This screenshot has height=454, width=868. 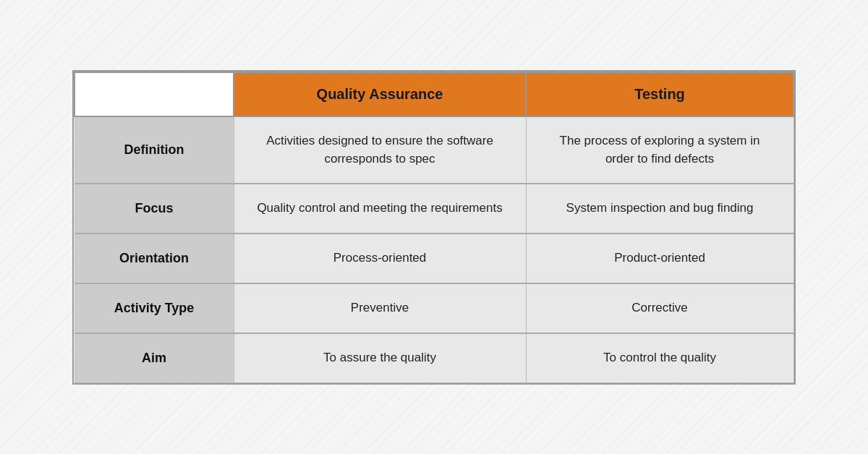 I want to click on table-row: OrientationProcess-orientedProduct-orien…, so click(x=434, y=259).